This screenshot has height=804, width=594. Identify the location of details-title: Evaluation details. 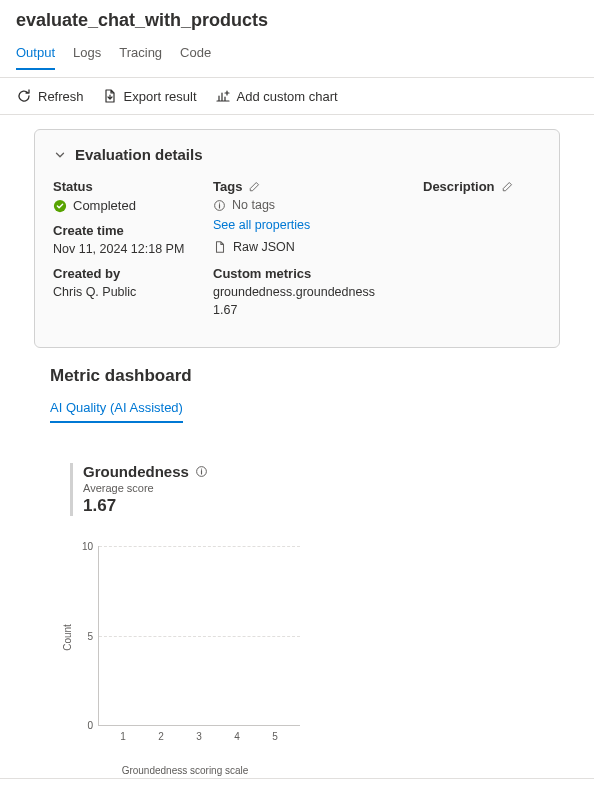
(139, 154).